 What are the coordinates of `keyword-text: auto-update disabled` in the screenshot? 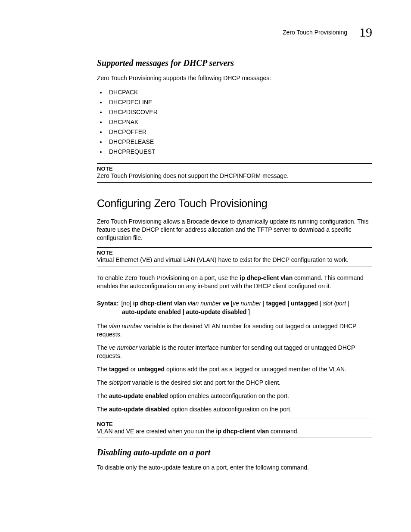 It's located at (140, 409).